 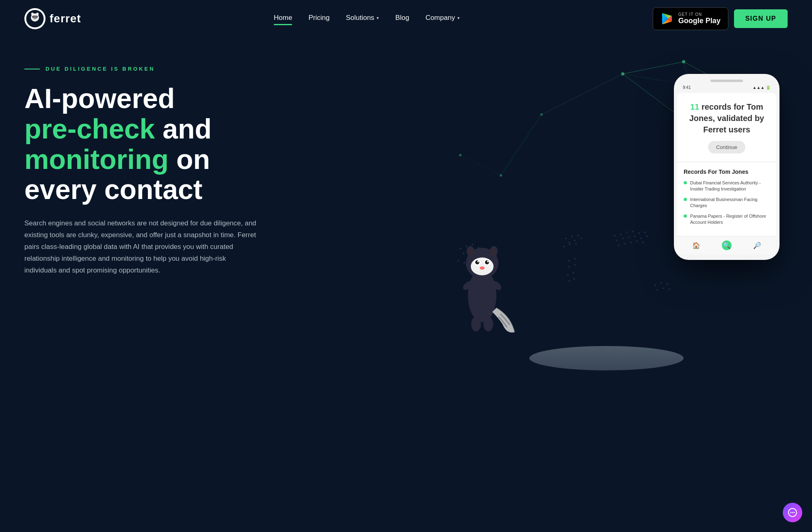 I want to click on phone-nav-search2: 🔎, so click(x=757, y=245).